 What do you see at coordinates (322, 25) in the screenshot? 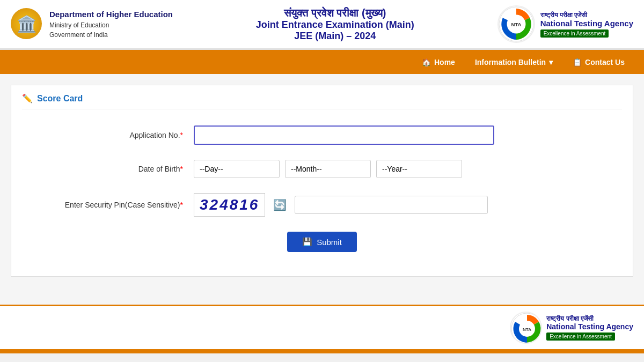
I see `page-header: 🏛️ Department of Higher Education Minist…` at bounding box center [322, 25].